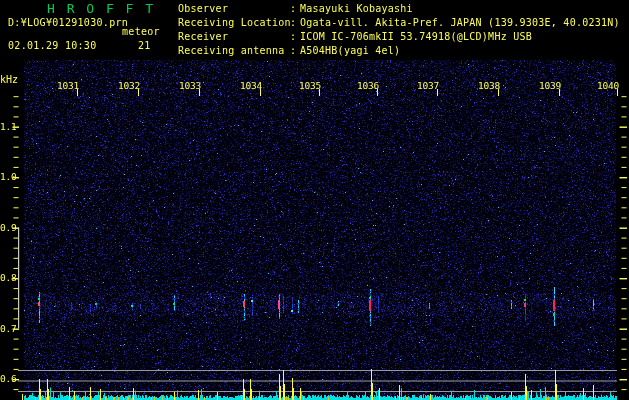  I want to click on station-info-block: Observer:Masayuki Kobayashi Receiving Lo…, so click(190, 35).